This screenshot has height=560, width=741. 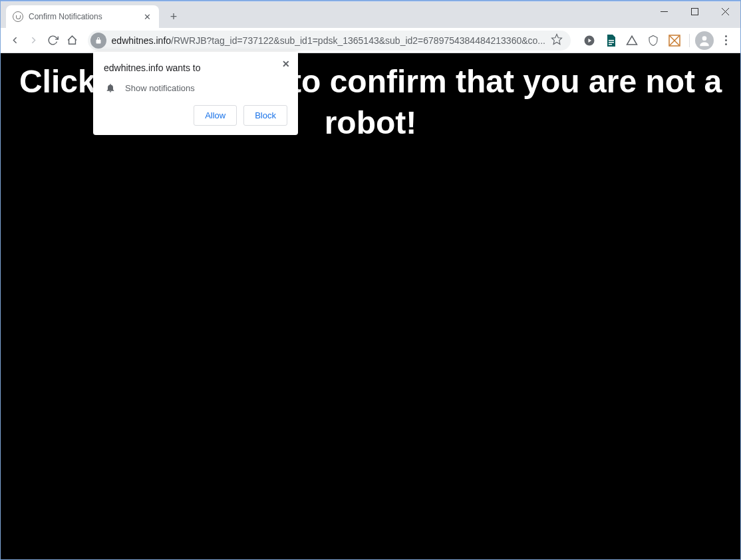 I want to click on notification-permission-popup: ✕ edwhitnes.info wants to Show notificat…, so click(x=196, y=93).